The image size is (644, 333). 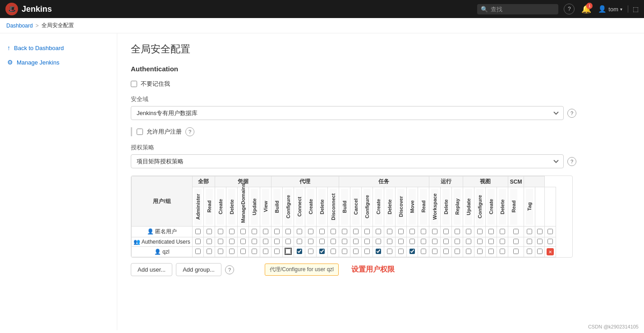 What do you see at coordinates (198, 270) in the screenshot?
I see `add-group-button: Add group...` at bounding box center [198, 270].